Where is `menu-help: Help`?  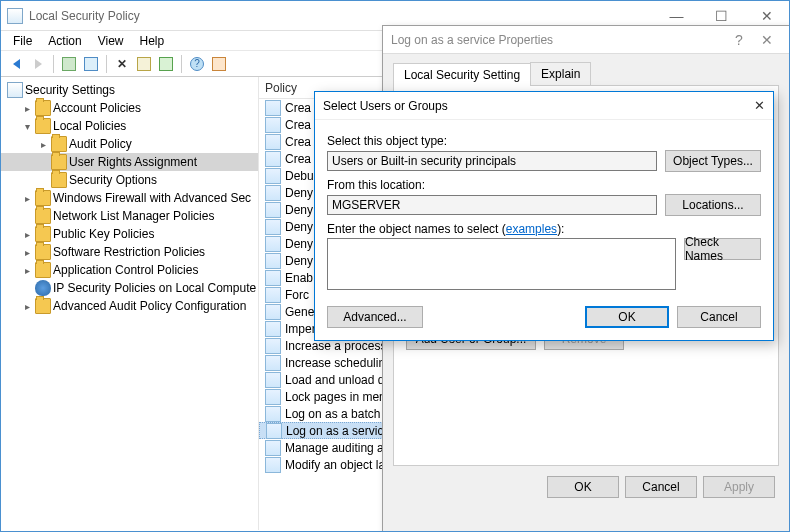 menu-help: Help is located at coordinates (152, 41).